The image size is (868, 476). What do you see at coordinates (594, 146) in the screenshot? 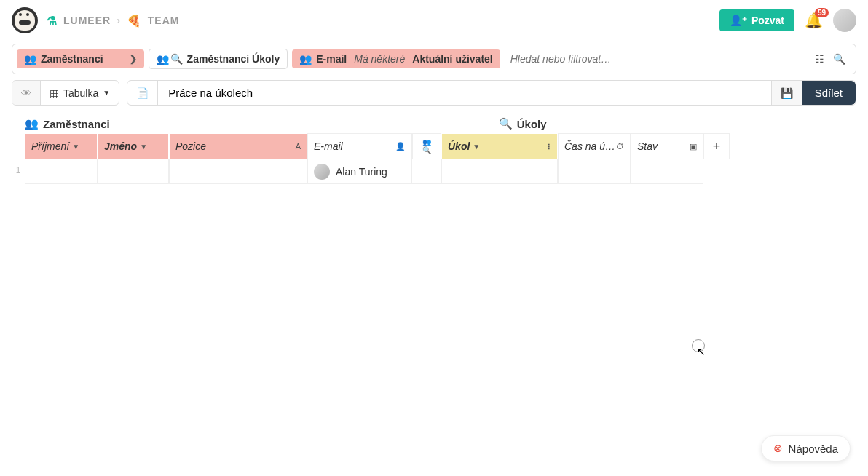
I see `column-header-cas: Čas na úk… ⏱` at bounding box center [594, 146].